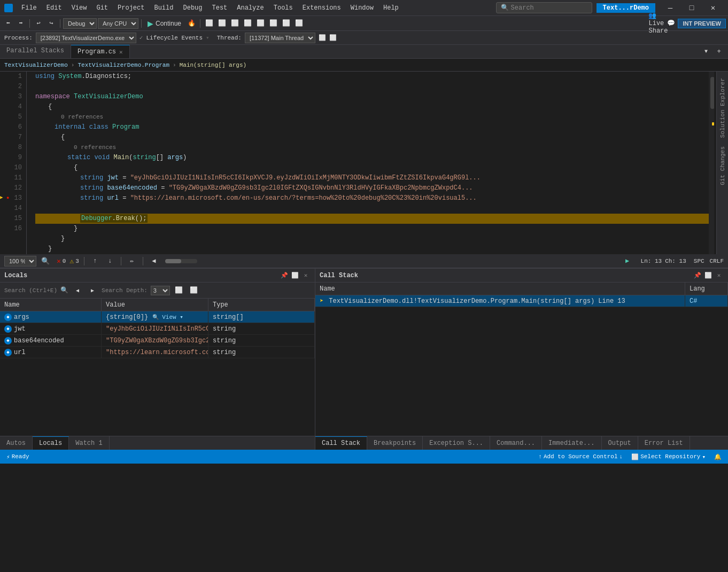 Image resolution: width=728 pixels, height=572 pixels. What do you see at coordinates (51, 443) in the screenshot?
I see `tab-locals: Locals` at bounding box center [51, 443].